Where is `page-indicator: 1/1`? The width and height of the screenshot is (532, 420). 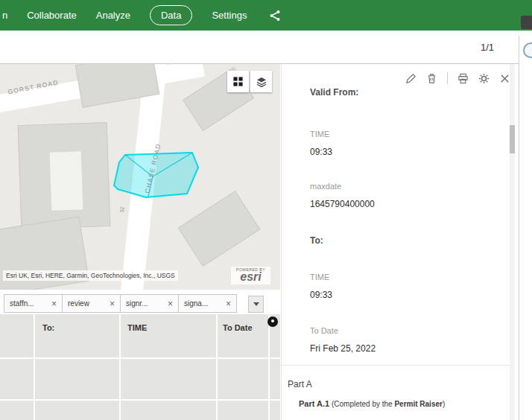 page-indicator: 1/1 is located at coordinates (487, 48).